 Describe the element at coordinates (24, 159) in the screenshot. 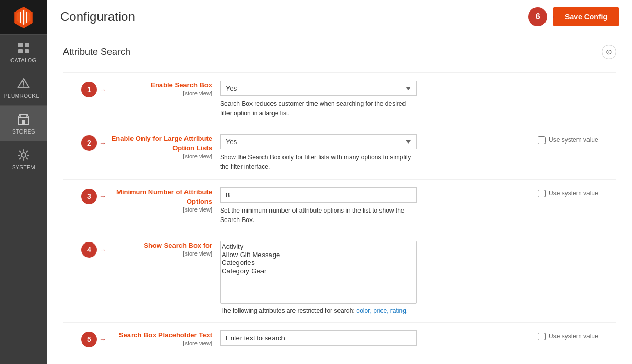

I see `sidebar-item-system: SYSTEM` at that location.